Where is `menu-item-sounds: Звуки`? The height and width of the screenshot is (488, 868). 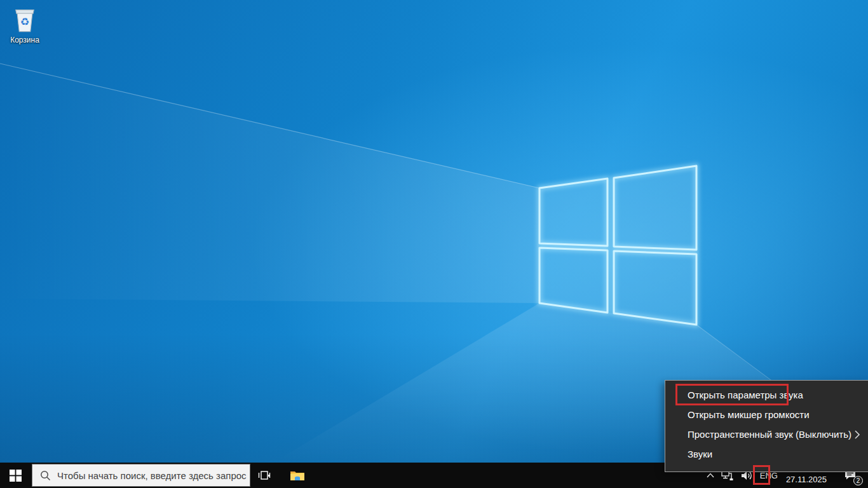
menu-item-sounds: Звуки is located at coordinates (766, 454).